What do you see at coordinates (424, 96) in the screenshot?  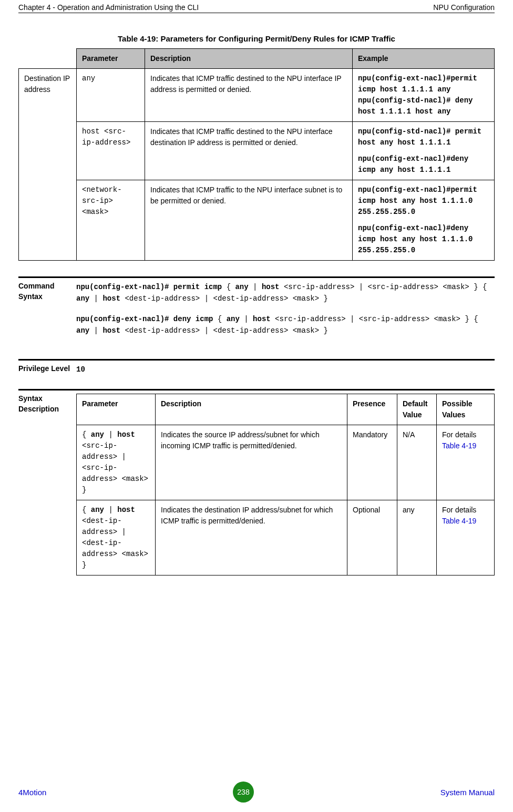 I see `example-cell: npu(config-ext-nacl)#permit icmp host 1.…` at bounding box center [424, 96].